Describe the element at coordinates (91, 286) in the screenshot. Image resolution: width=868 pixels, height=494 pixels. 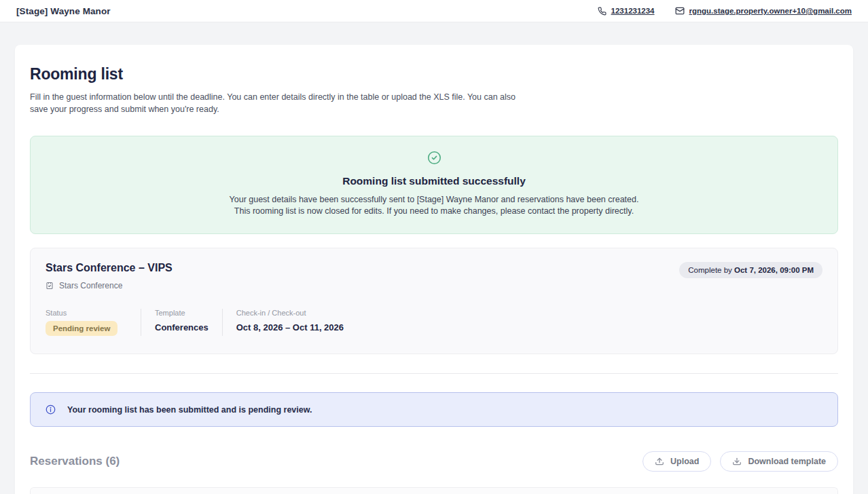
I see `event-subtitle: Stars Conference` at that location.